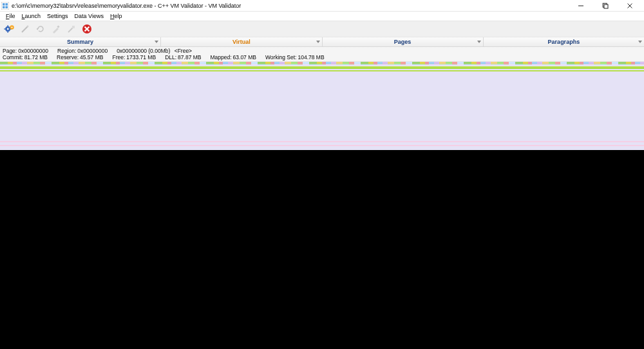 Image resolution: width=644 pixels, height=349 pixels. I want to click on menu-settings: Settings, so click(58, 16).